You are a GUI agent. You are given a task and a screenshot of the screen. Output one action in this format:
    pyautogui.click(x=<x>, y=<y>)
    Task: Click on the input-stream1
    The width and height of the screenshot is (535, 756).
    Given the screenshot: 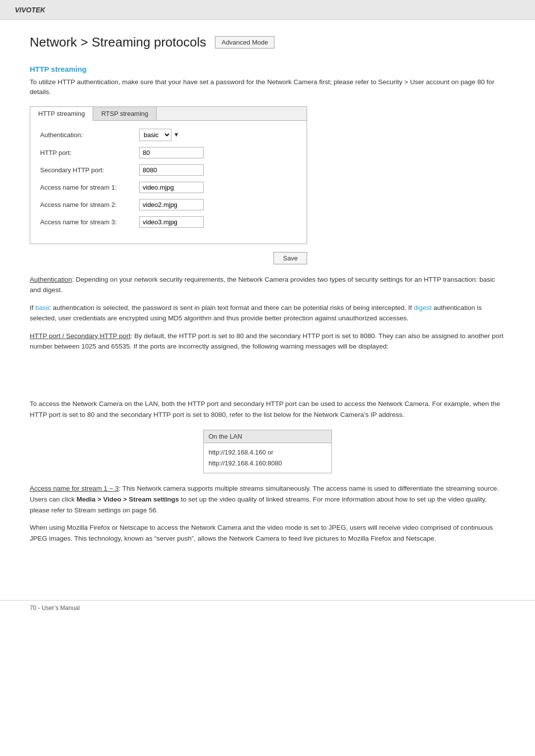 What is the action you would take?
    pyautogui.click(x=171, y=187)
    